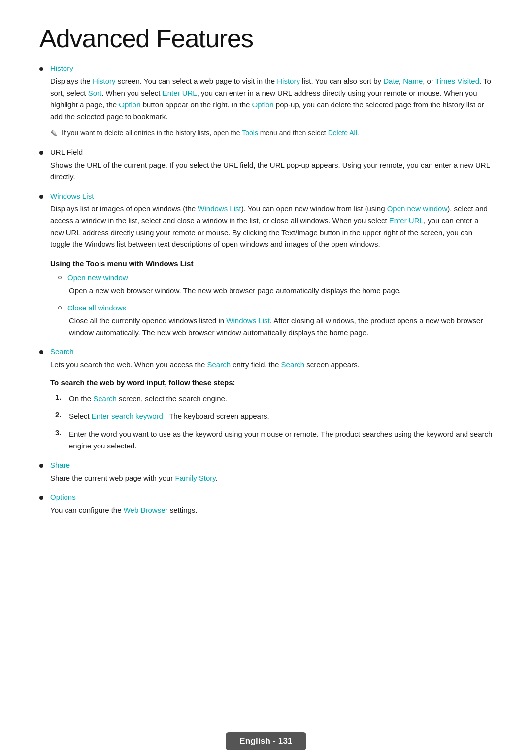 The width and height of the screenshot is (532, 756). I want to click on footer-bar: English - 131, so click(266, 741).